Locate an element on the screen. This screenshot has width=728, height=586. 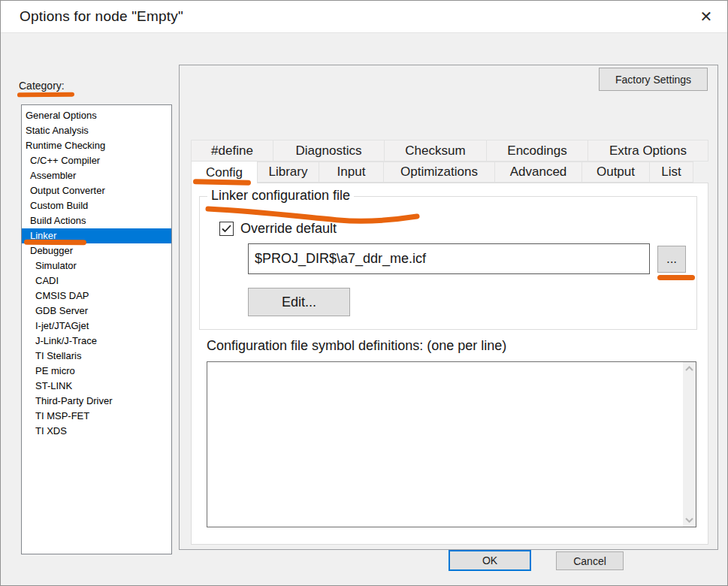
category-item-output-converter: Output Converter is located at coordinates (96, 191).